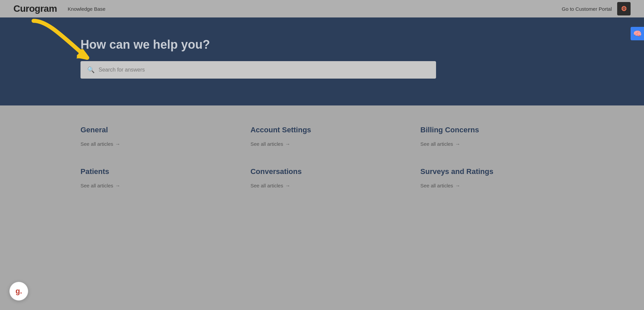 The width and height of the screenshot is (644, 310). I want to click on search-bar: 🔍, so click(258, 70).